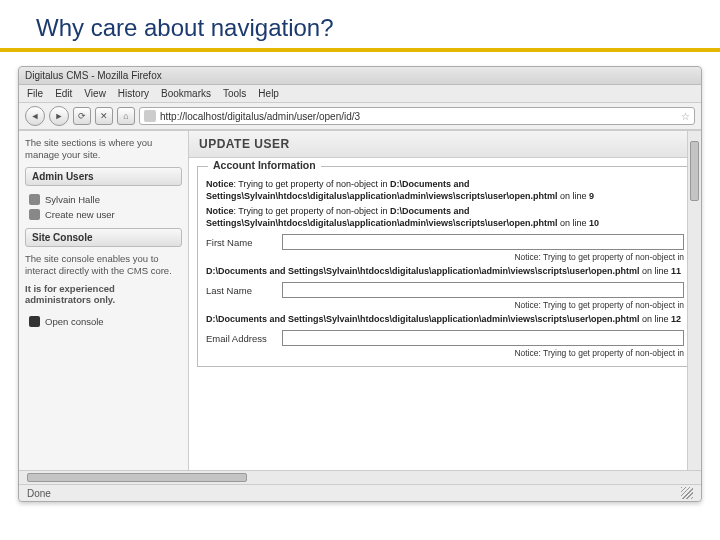 Image resolution: width=720 pixels, height=540 pixels. What do you see at coordinates (126, 116) in the screenshot?
I see `home-button: ⌂` at bounding box center [126, 116].